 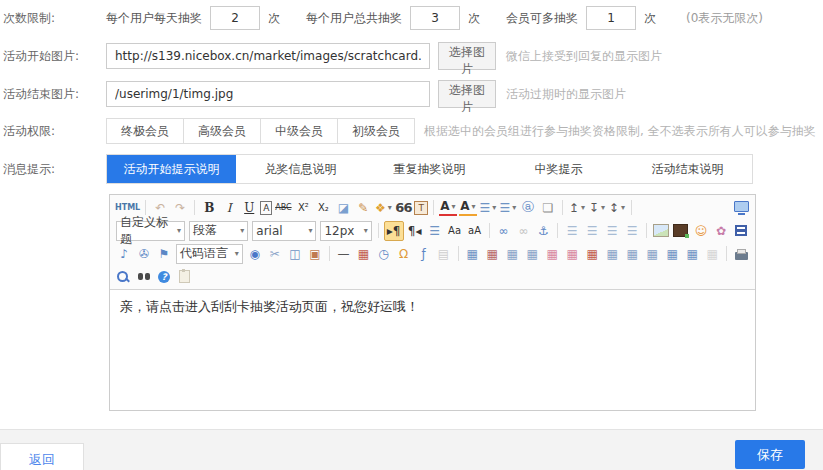 What do you see at coordinates (701, 231) in the screenshot?
I see `emoji-icon: ☺` at bounding box center [701, 231].